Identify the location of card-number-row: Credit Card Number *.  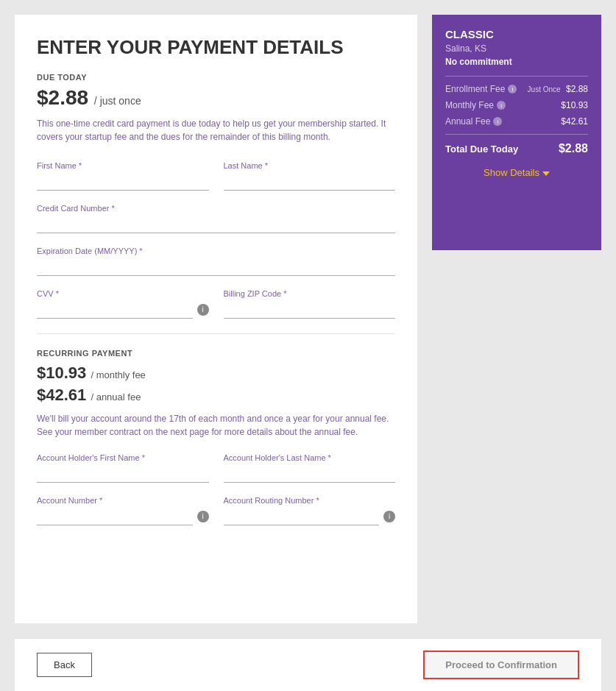
(216, 219).